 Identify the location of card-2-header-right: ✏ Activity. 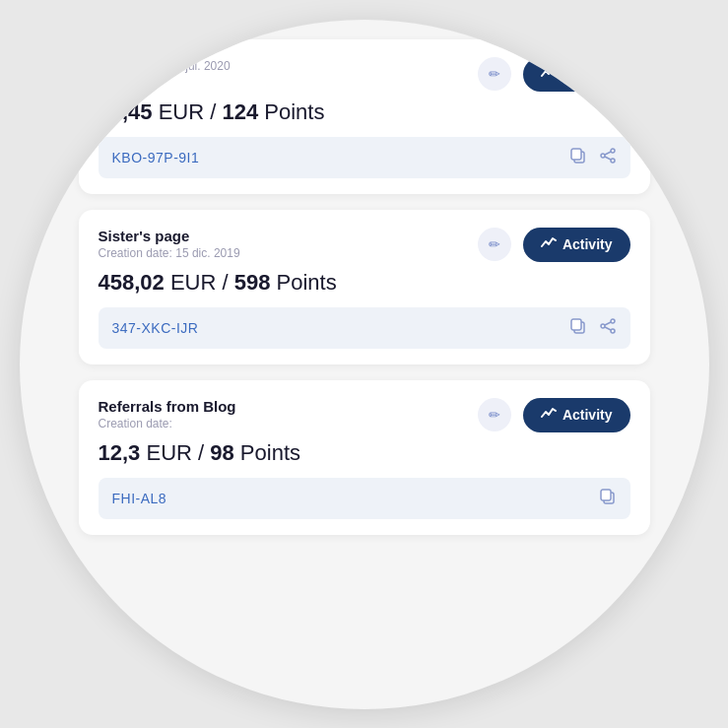
(554, 244).